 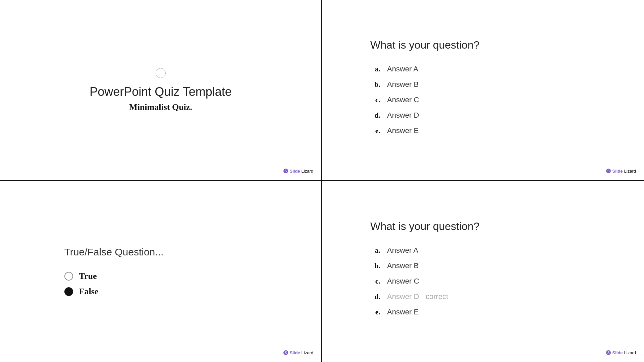 I want to click on answer-text-c-top: Answer C, so click(x=403, y=100).